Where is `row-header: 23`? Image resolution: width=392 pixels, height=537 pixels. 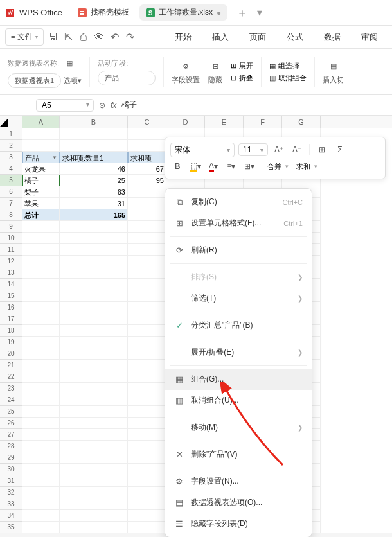
row-header: 23 is located at coordinates (12, 389).